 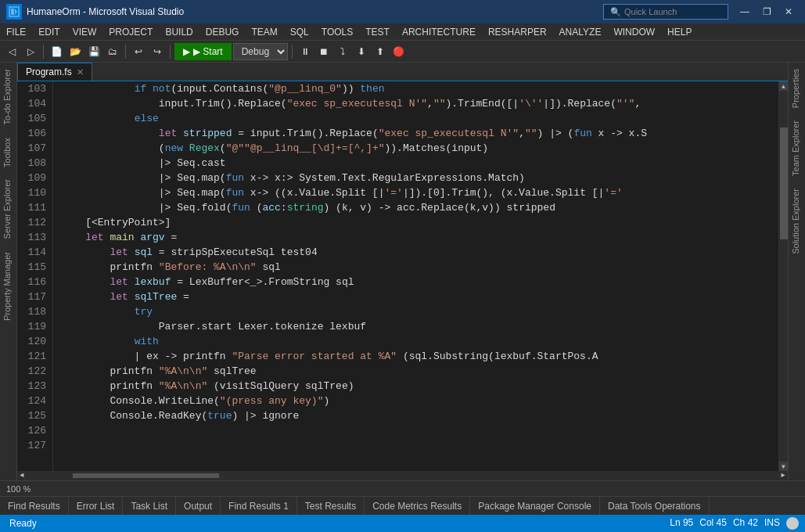 I want to click on breakpoint-button: 🔴, so click(x=399, y=52).